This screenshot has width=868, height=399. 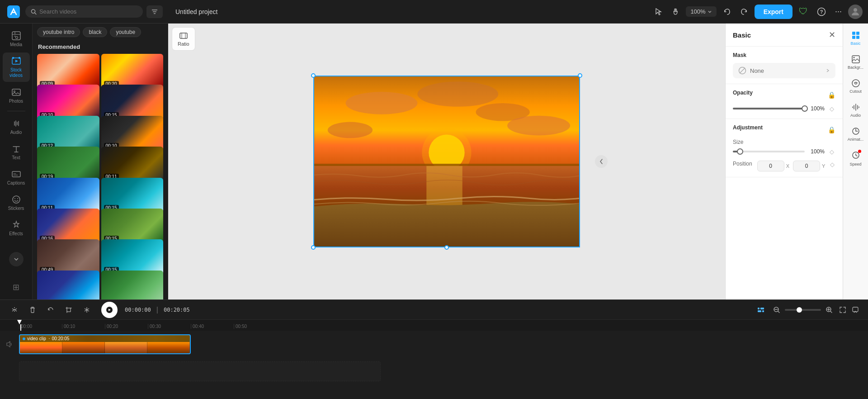 I want to click on ruler-mark: 00:20, so click(x=127, y=327).